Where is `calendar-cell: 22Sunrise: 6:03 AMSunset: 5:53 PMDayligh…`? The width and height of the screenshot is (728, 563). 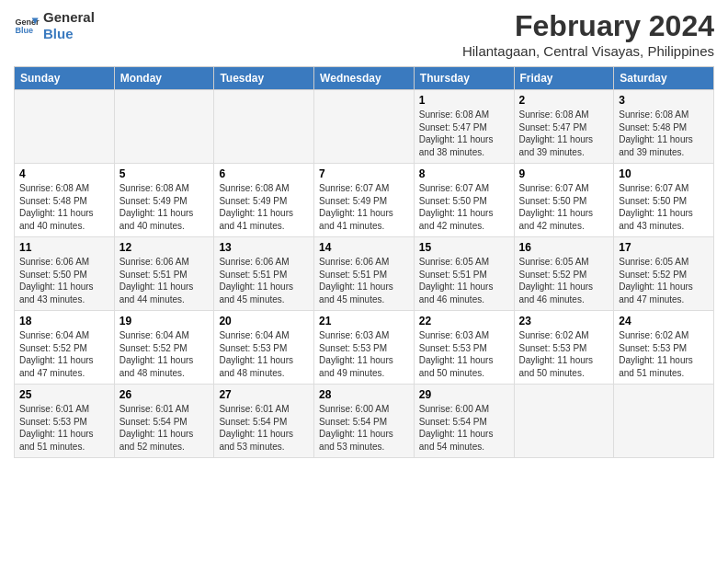
calendar-cell: 22Sunrise: 6:03 AMSunset: 5:53 PMDayligh… is located at coordinates (463, 348).